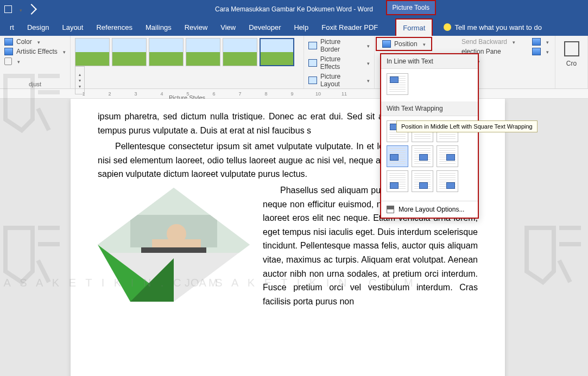  I want to click on bring-forward-icon, so click(541, 42).